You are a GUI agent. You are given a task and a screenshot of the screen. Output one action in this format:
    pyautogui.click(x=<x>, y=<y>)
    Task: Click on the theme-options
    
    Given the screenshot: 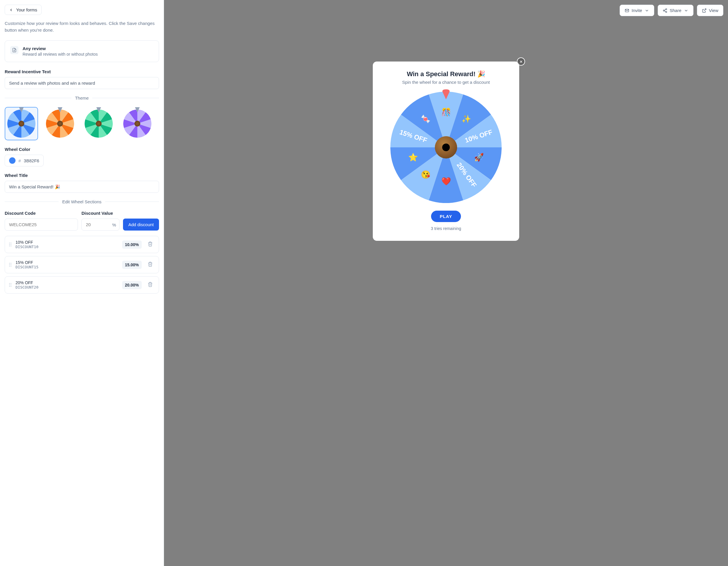 What is the action you would take?
    pyautogui.click(x=82, y=124)
    